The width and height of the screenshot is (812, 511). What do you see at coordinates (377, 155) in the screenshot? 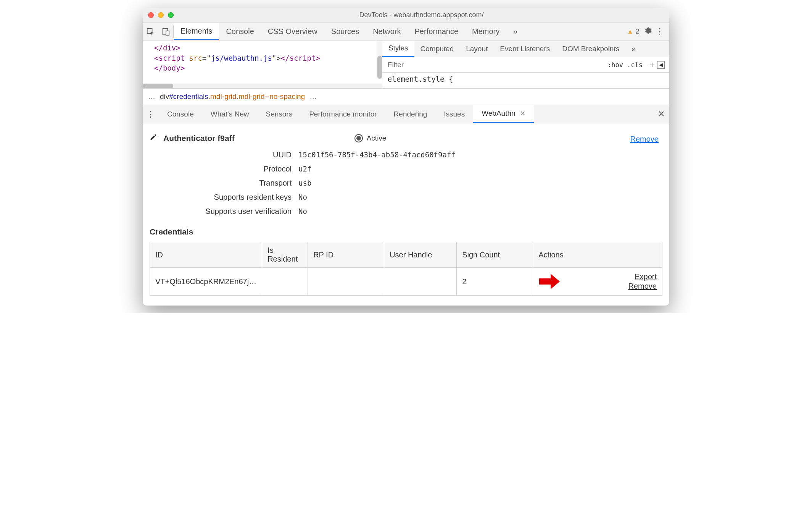
I see `prop-value: 15c01f56-785f-43b4-ab58-4facd60f9aff` at bounding box center [377, 155].